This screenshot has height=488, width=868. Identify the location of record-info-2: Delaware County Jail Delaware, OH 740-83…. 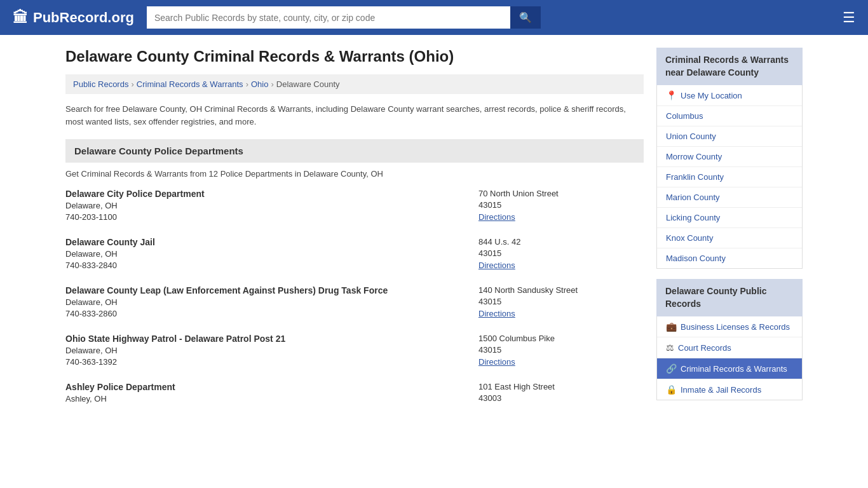
(272, 254).